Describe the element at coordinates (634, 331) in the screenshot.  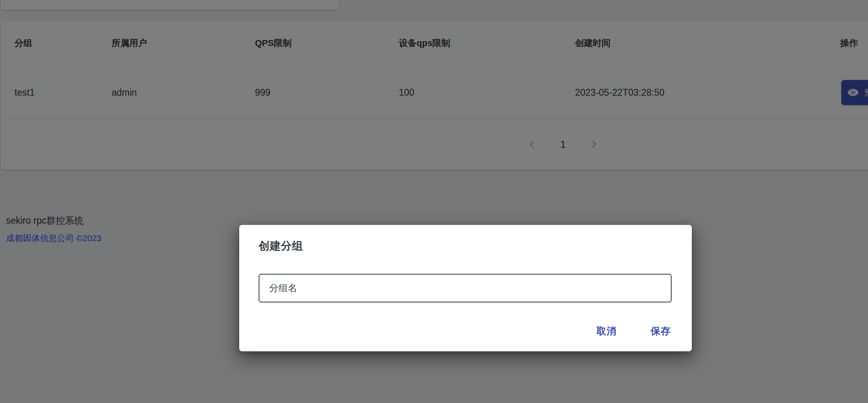
I see `dialog-actions: 取消 保存` at that location.